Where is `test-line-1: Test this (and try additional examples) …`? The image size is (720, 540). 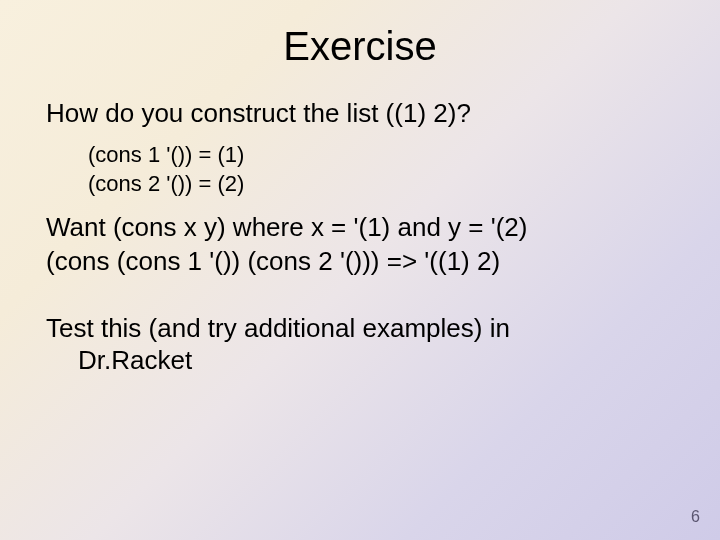
test-line-1: Test this (and try additional examples) … is located at coordinates (360, 328).